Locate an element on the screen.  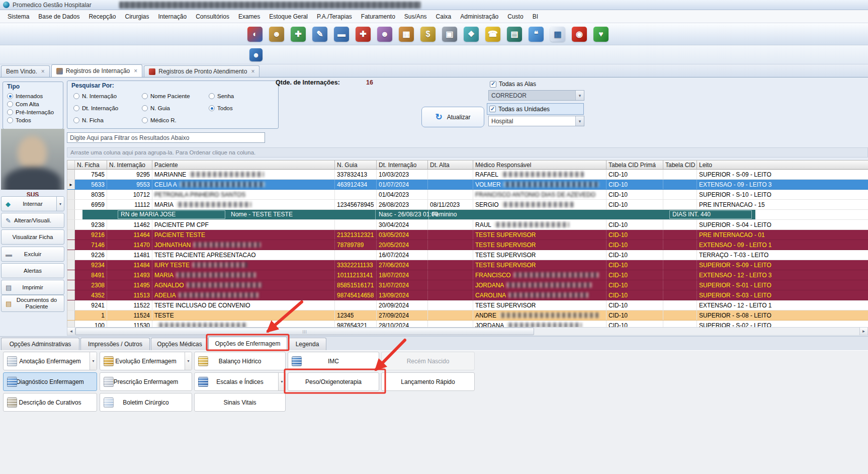
power-icon: ◉ is located at coordinates (579, 34).